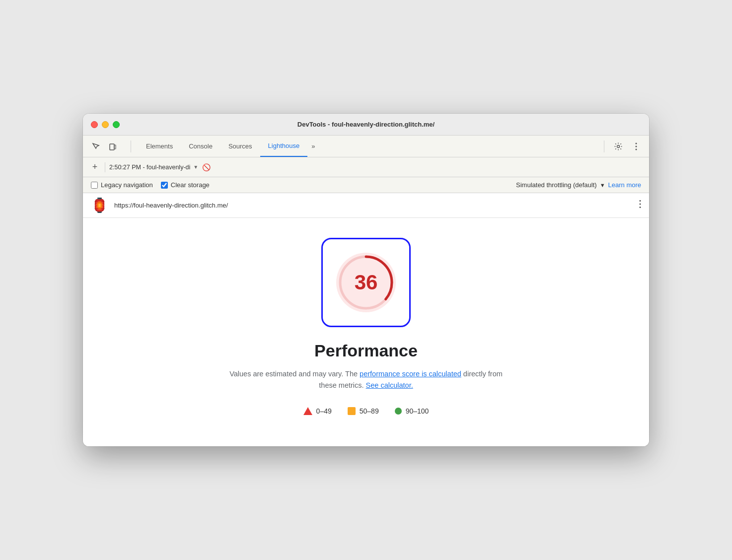 The width and height of the screenshot is (732, 560). I want to click on score-arc-svg, so click(366, 282).